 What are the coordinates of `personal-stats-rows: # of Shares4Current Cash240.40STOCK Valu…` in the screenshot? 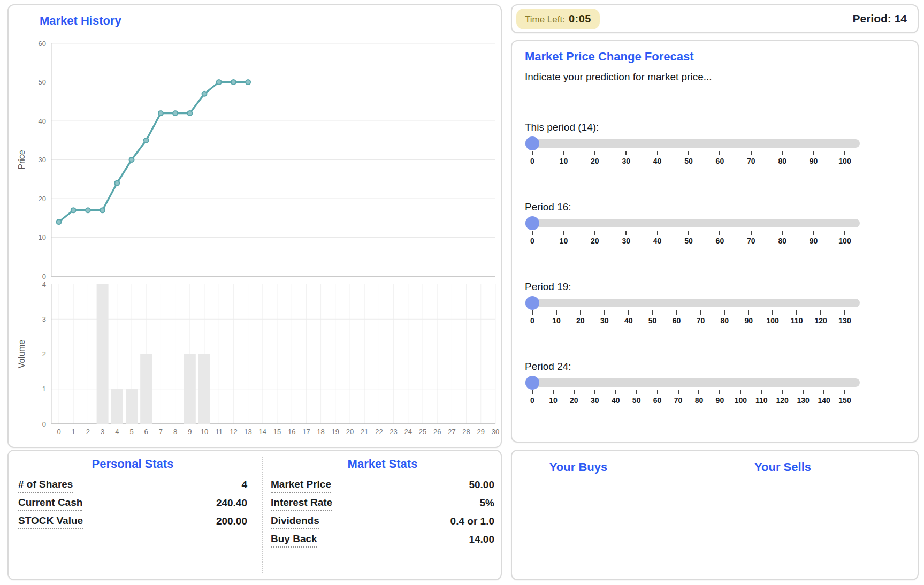 It's located at (133, 504).